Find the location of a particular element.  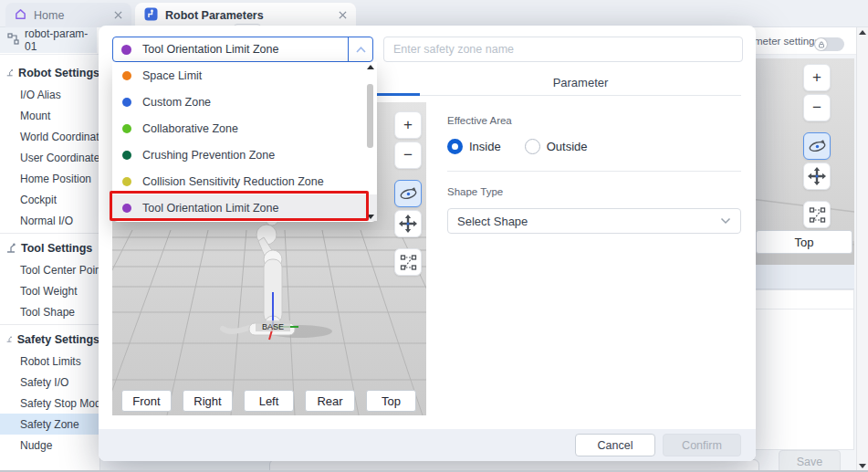

sidebar-item-safety-io: Safety I/O is located at coordinates (49, 382).